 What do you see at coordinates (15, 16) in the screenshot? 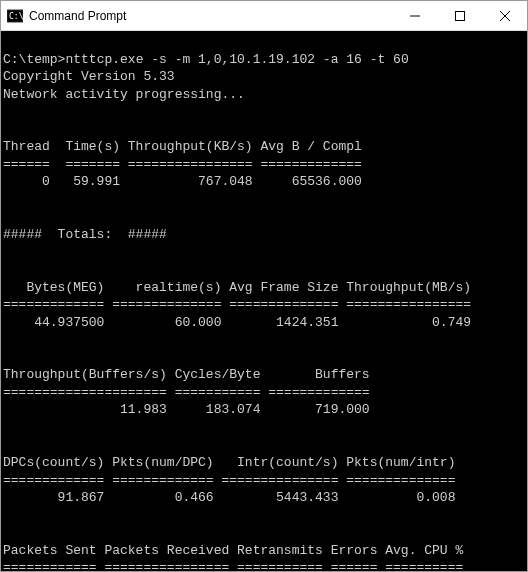
I see `terminal-icon: C:\` at bounding box center [15, 16].